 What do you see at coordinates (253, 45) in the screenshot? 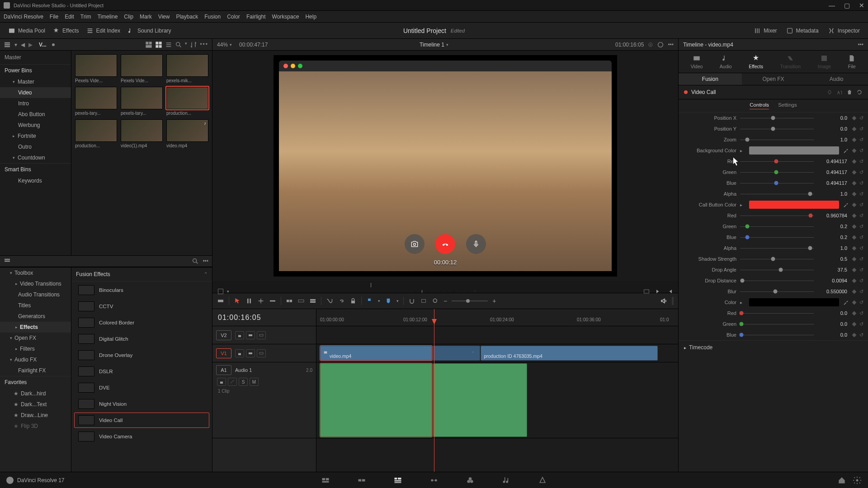
I see `viewer-timecode-left: 00:00:47:17` at bounding box center [253, 45].